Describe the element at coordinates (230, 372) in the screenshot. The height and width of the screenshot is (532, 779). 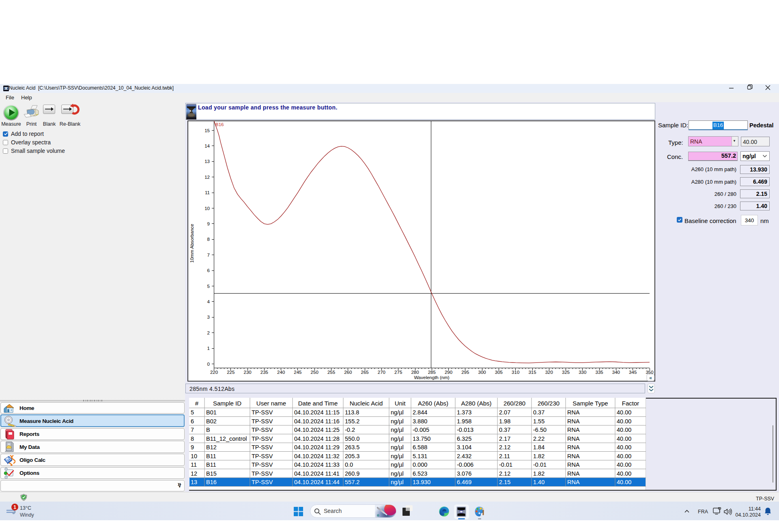
I see `svg-text: 225` at that location.